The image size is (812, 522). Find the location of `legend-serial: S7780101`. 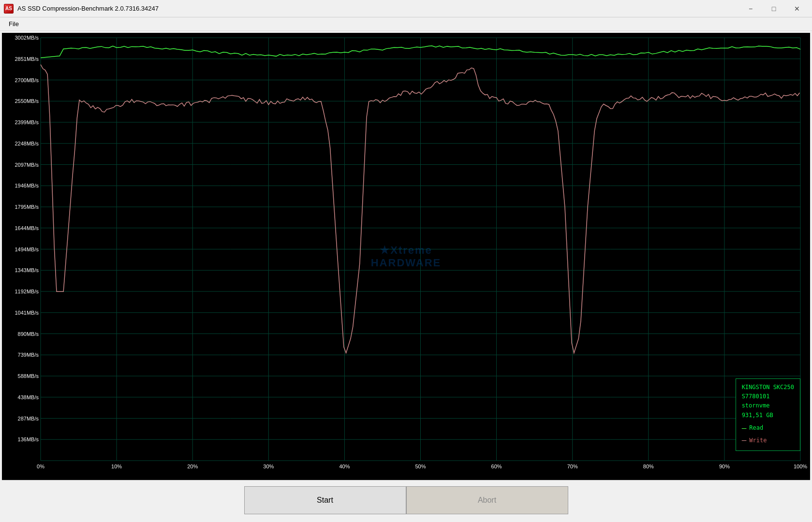

legend-serial: S7780101 is located at coordinates (768, 396).